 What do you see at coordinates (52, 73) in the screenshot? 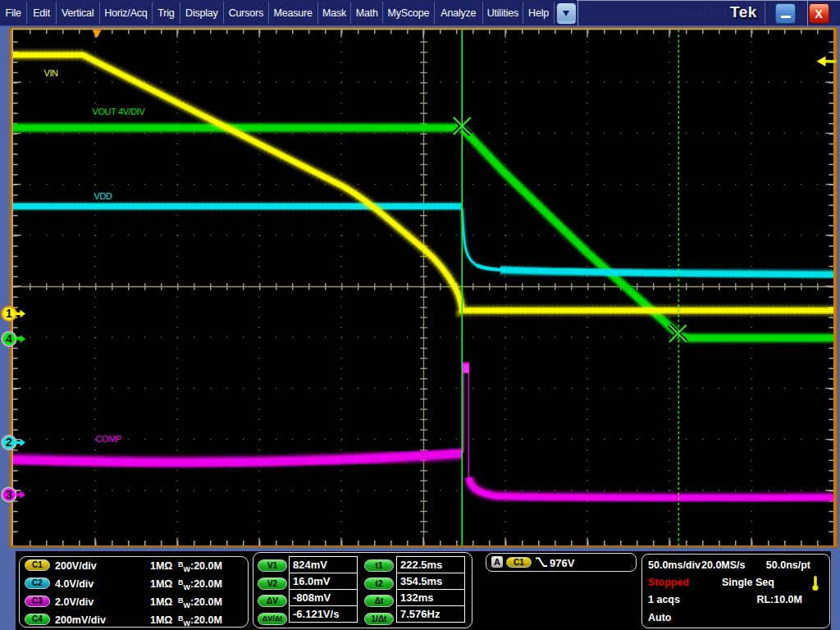
I see `svg-text: VIN` at bounding box center [52, 73].